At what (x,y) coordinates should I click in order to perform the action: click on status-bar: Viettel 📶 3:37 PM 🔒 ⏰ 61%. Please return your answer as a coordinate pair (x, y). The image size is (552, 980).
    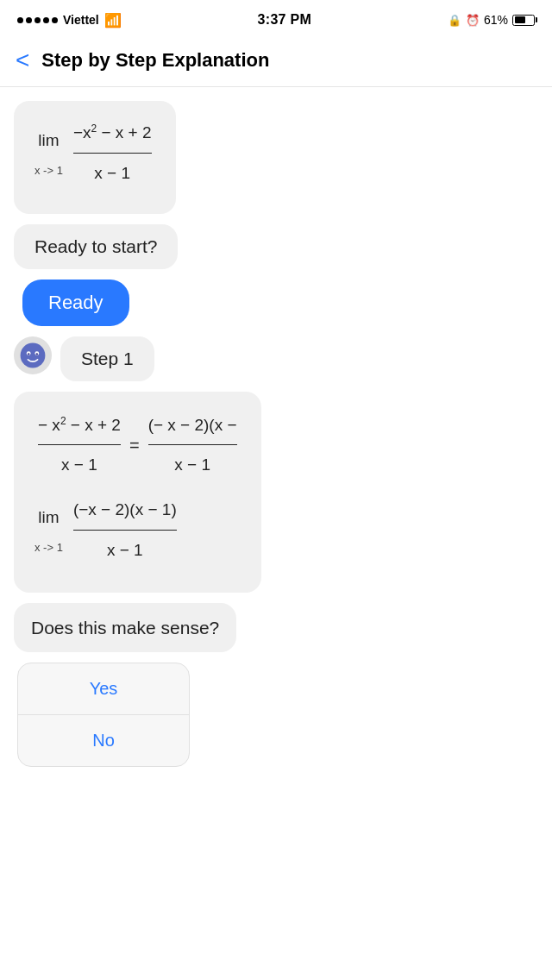
    Looking at the image, I should click on (276, 19).